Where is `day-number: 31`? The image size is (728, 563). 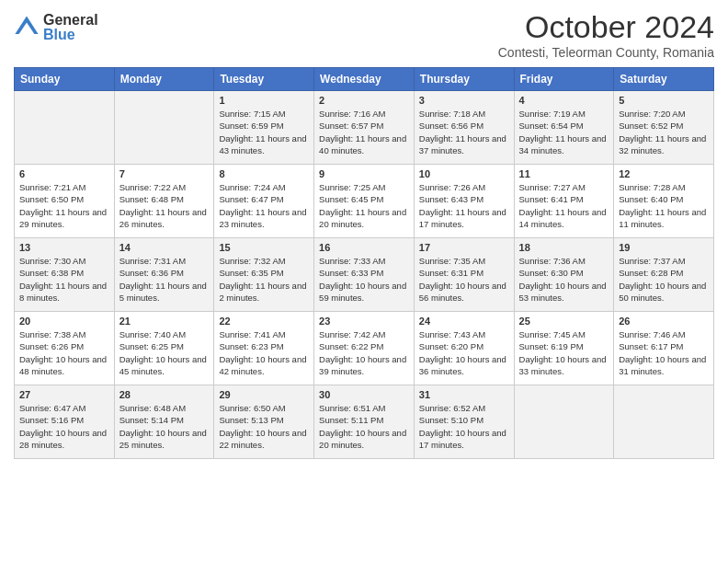
day-number: 31 is located at coordinates (464, 395).